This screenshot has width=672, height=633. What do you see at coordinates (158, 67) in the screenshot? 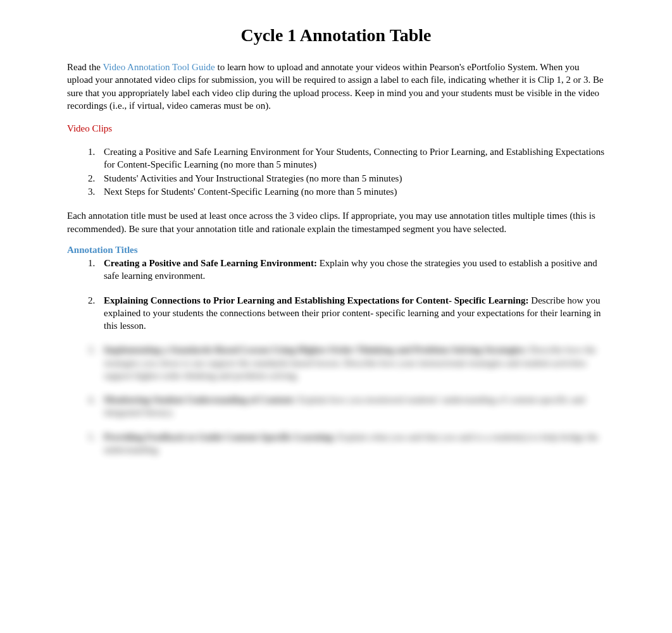
I see `annotation-guide-link: Video Annotation Tool Guide` at bounding box center [158, 67].